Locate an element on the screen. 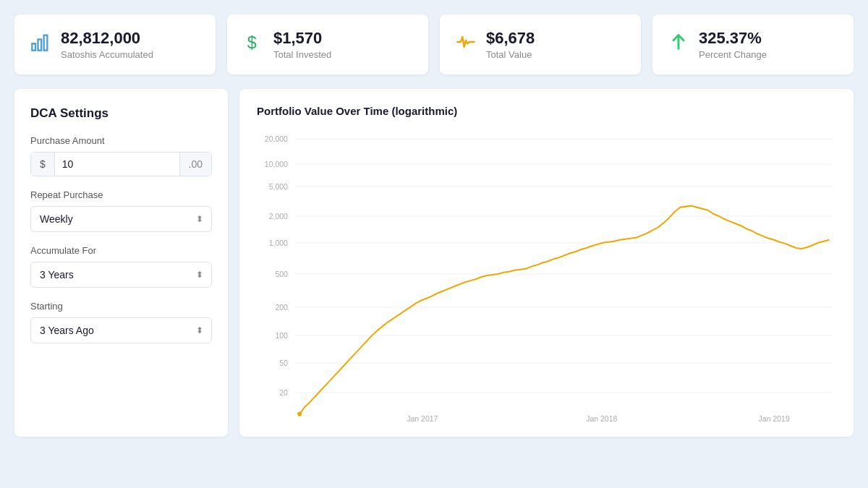 The width and height of the screenshot is (868, 488). top-cards-section: 82,812,000 Satoshis Accumulated $ $1,570… is located at coordinates (434, 45).